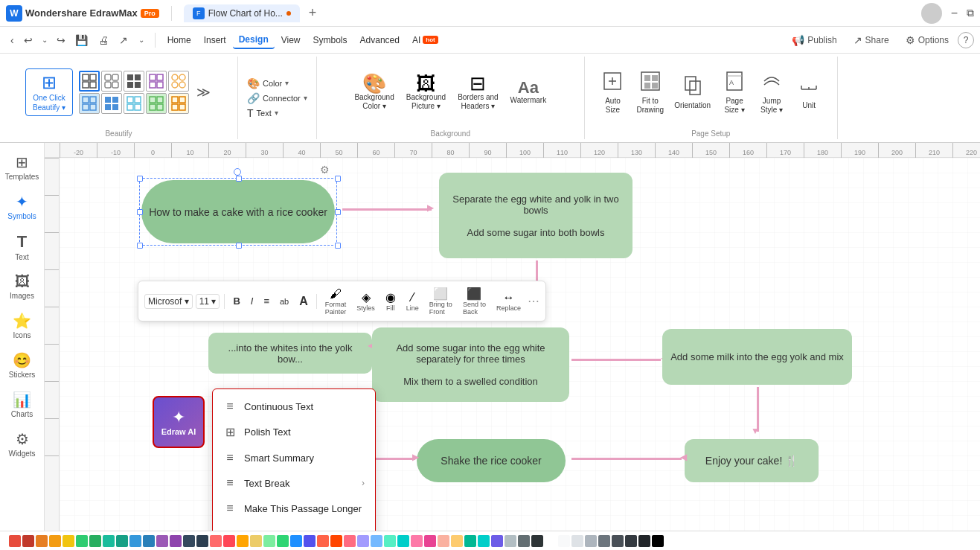  Describe the element at coordinates (28, 40) in the screenshot. I see `undo-button: ↩` at that location.